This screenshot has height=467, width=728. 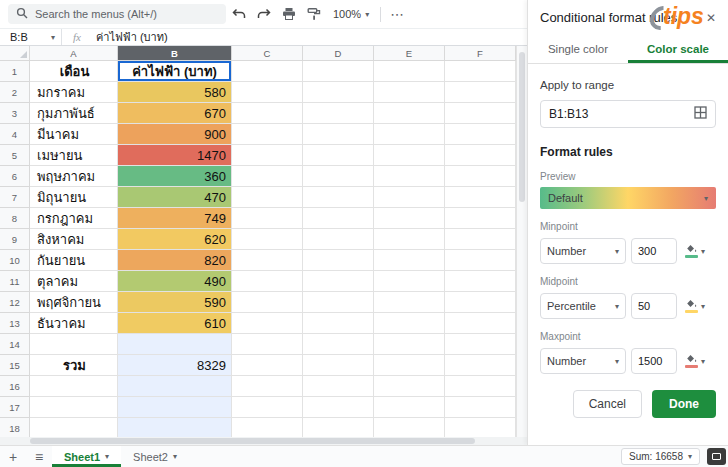 What do you see at coordinates (410, 386) in the screenshot?
I see `cell-E16` at bounding box center [410, 386].